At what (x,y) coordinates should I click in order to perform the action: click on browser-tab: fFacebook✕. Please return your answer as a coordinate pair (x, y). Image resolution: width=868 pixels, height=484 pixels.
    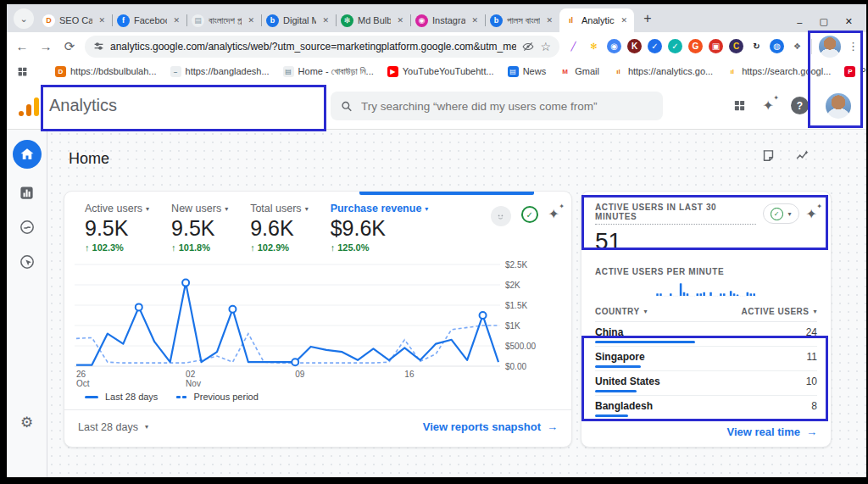
    Looking at the image, I should click on (149, 20).